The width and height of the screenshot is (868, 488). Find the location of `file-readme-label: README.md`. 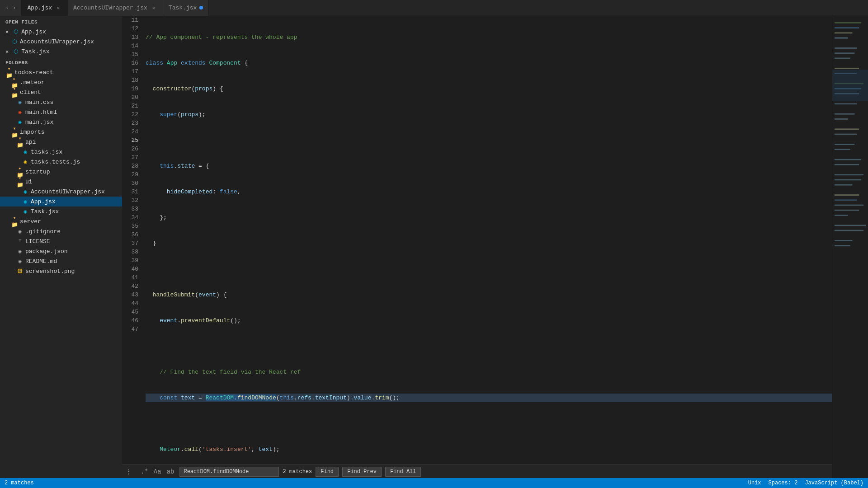

file-readme-label: README.md is located at coordinates (41, 261).